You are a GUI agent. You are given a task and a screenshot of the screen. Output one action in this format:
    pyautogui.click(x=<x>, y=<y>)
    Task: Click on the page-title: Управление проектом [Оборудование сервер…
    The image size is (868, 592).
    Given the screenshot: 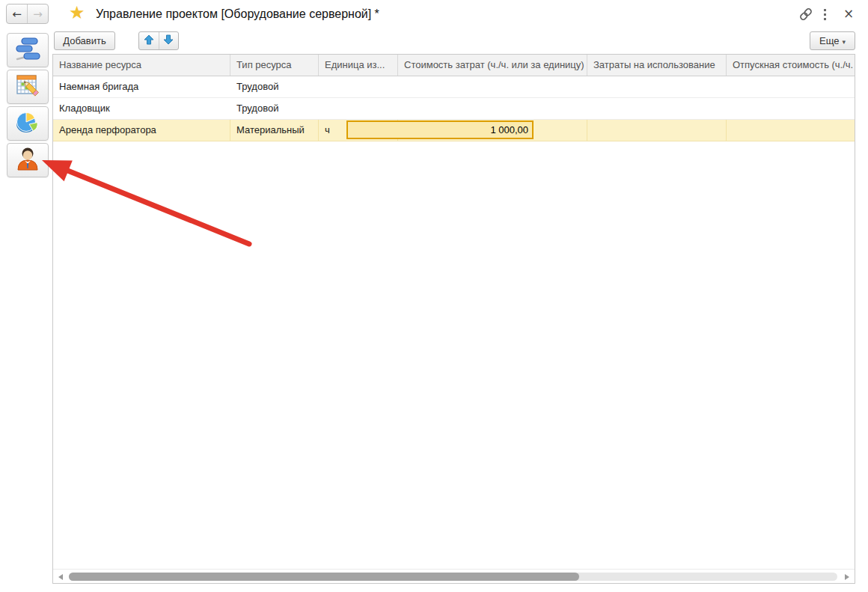 What is the action you would take?
    pyautogui.click(x=238, y=13)
    